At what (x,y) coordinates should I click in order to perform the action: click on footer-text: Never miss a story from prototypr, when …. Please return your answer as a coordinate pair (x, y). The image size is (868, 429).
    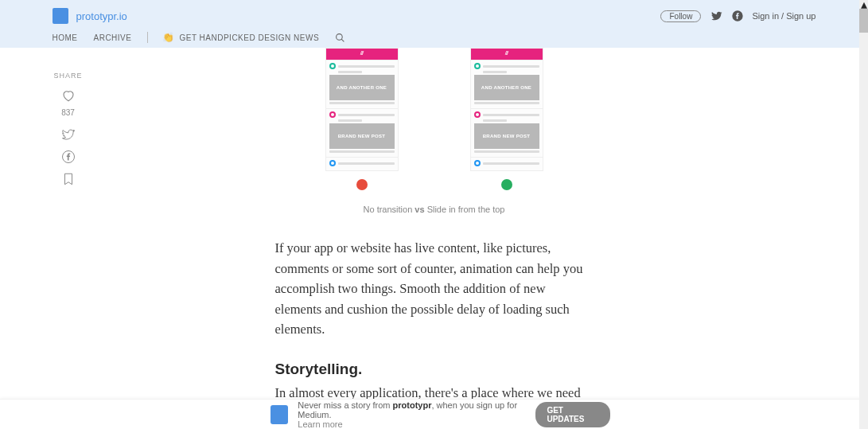
    Looking at the image, I should click on (417, 415).